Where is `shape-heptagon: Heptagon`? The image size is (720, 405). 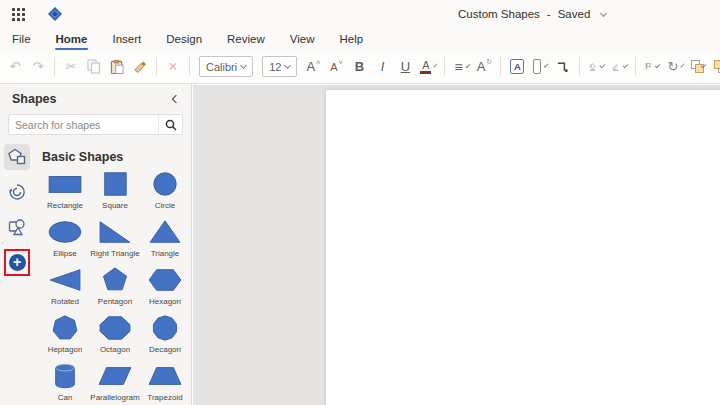
shape-heptagon: Heptagon is located at coordinates (65, 336).